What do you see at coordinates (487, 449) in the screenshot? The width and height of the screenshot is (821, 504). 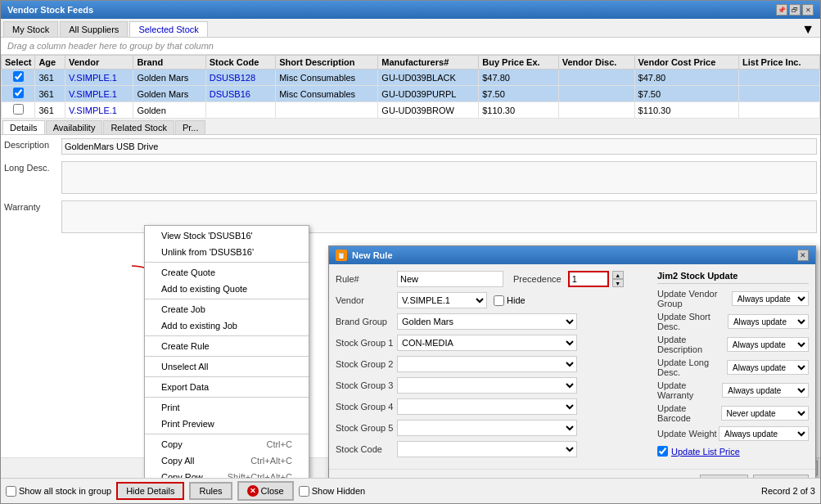 I see `stock-code-select` at bounding box center [487, 449].